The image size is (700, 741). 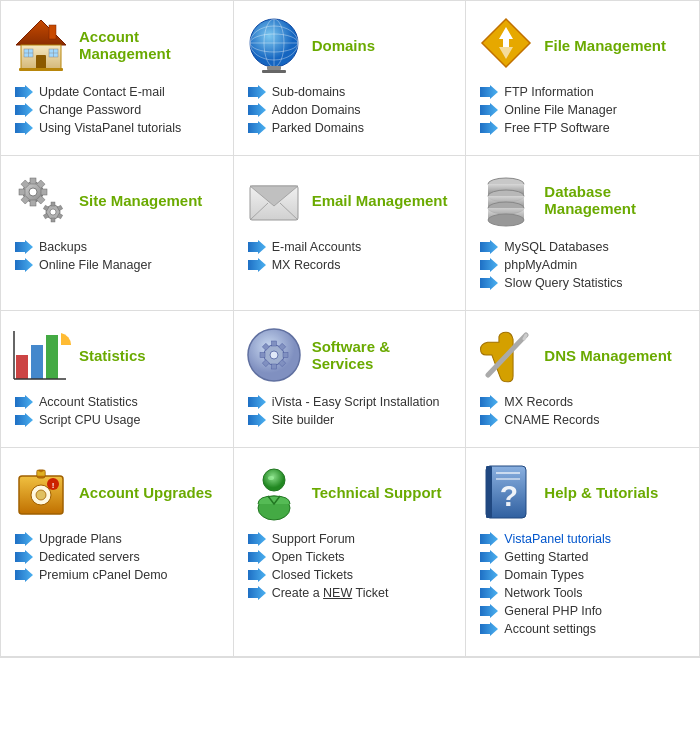 What do you see at coordinates (318, 128) in the screenshot?
I see `link-item: Parked Domains` at bounding box center [318, 128].